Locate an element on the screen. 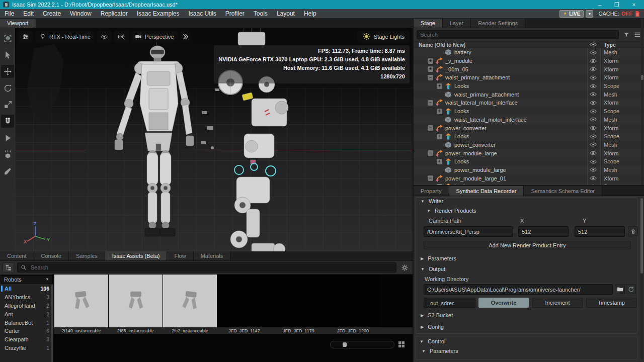 Image resolution: width=644 pixels, height=362 pixels. menu-item-profiler: Profiler is located at coordinates (235, 14).